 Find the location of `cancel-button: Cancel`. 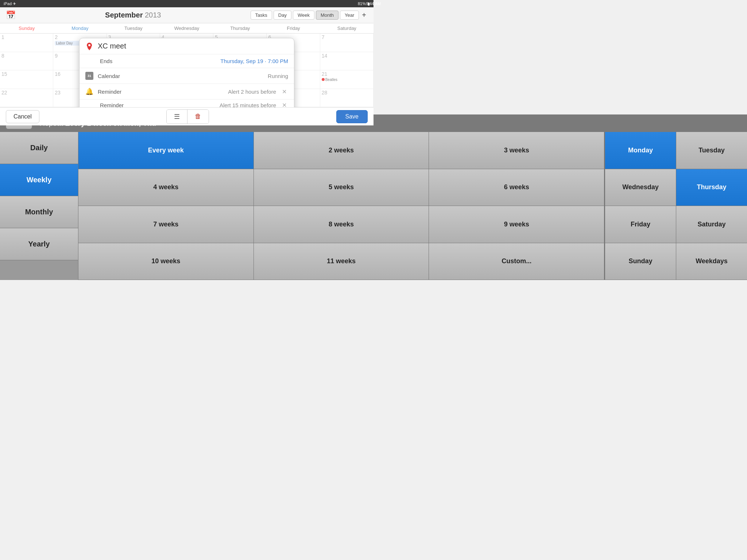

cancel-button: Cancel is located at coordinates (23, 117).